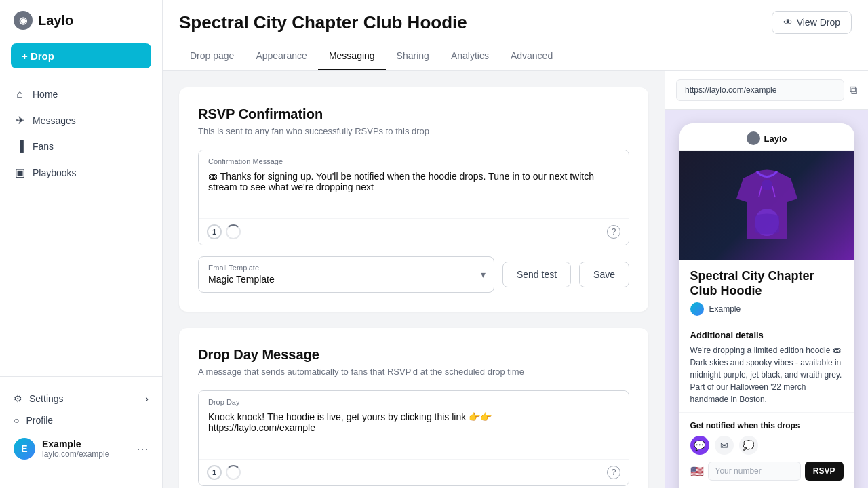 The width and height of the screenshot is (868, 488). Describe the element at coordinates (414, 355) in the screenshot. I see `drop-day-card-title: Drop Day Message` at that location.